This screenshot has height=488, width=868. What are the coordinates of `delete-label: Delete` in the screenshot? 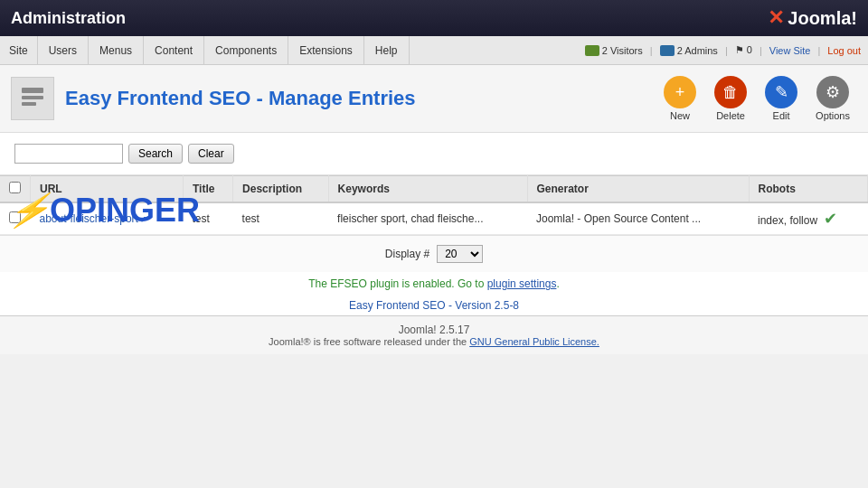 It's located at (731, 116).